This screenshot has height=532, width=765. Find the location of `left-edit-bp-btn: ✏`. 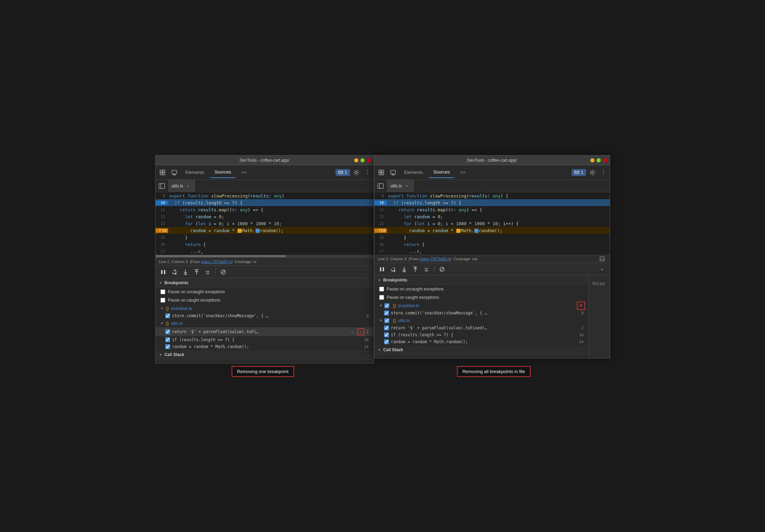

left-edit-bp-btn: ✏ is located at coordinates (352, 332).